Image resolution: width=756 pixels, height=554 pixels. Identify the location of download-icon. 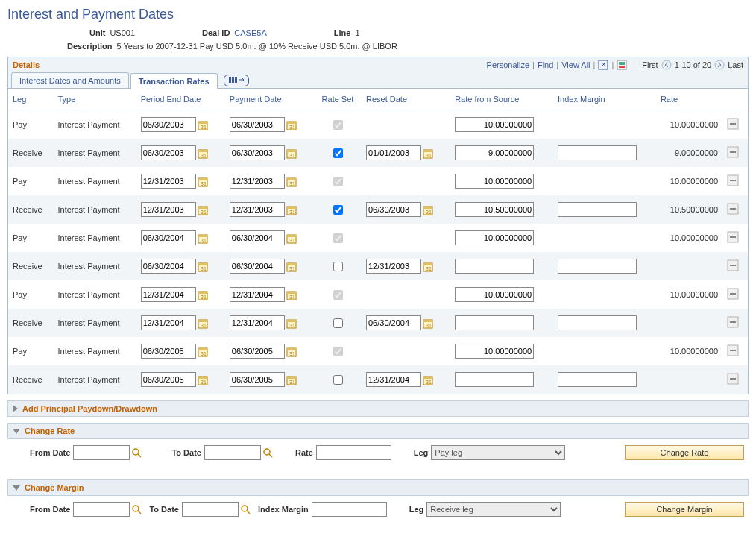
(622, 65).